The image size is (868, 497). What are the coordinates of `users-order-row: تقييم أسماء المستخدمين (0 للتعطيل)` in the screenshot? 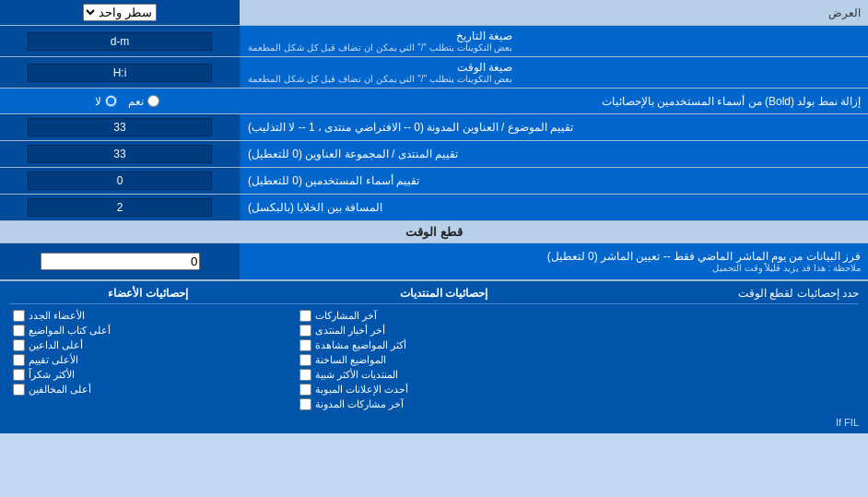 It's located at (434, 181).